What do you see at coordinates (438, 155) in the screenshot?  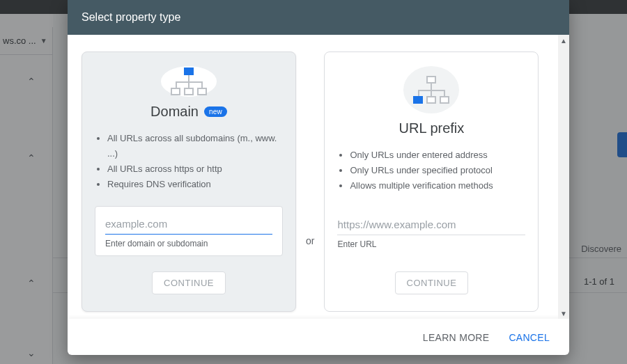 I see `url-prefix-bullet: Only URLs under entered address` at bounding box center [438, 155].